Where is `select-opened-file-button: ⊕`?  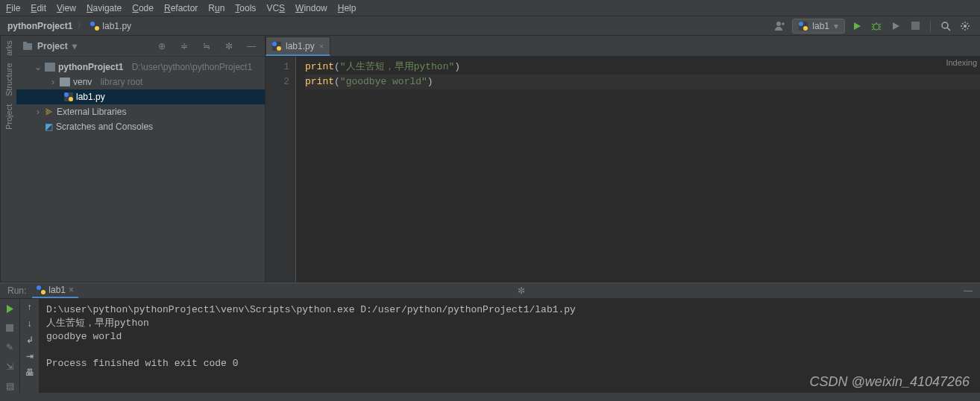 select-opened-file-button: ⊕ is located at coordinates (162, 46).